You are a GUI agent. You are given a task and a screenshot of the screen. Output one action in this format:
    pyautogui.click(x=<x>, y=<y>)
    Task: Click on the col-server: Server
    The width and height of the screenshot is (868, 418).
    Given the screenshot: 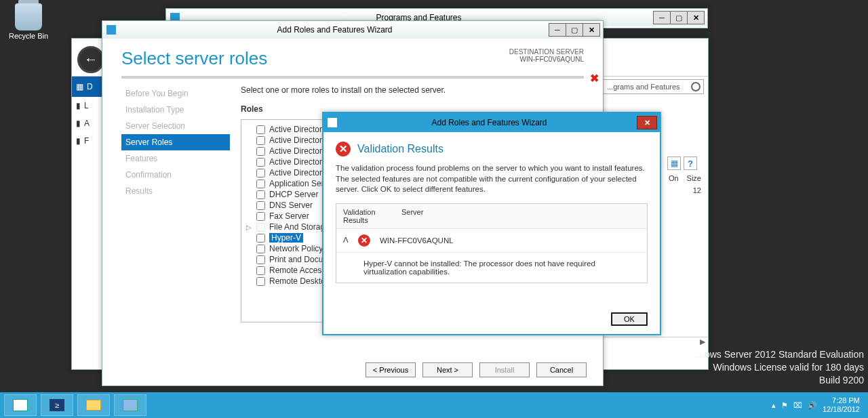 What is the action you would take?
    pyautogui.click(x=412, y=216)
    